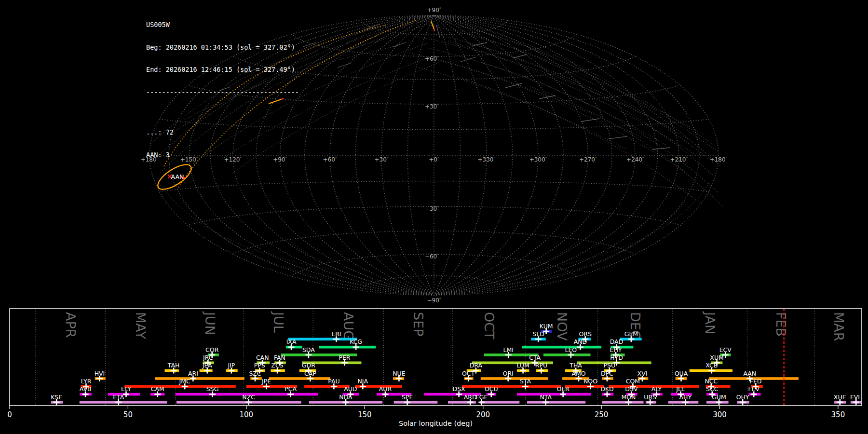 The height and width of the screenshot is (434, 868). What do you see at coordinates (482, 397) in the screenshot?
I see `shower-label-EGE: EGE` at bounding box center [482, 397].